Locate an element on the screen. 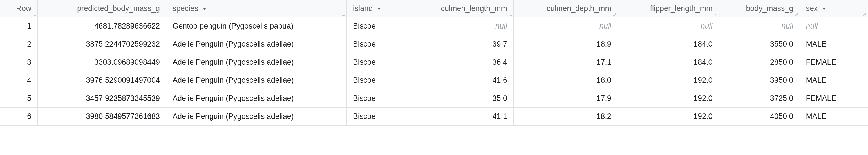 This screenshot has width=868, height=155. col-header-flipper-length: flipper_length_mm is located at coordinates (668, 9).